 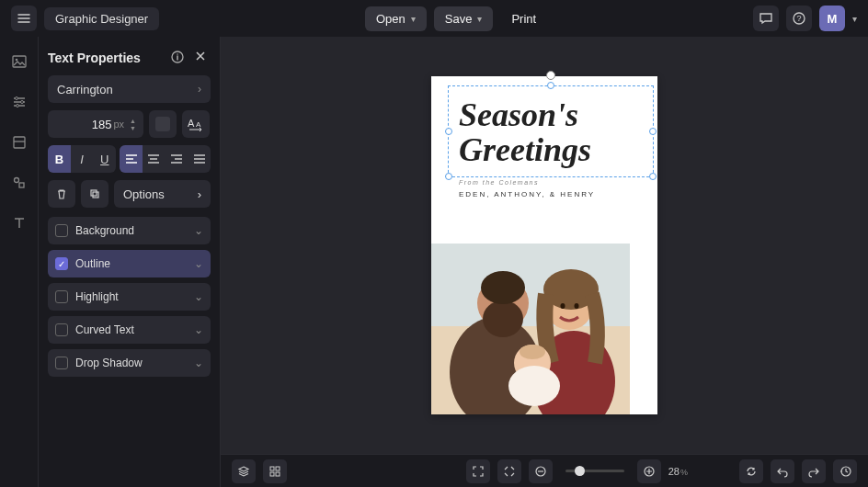 What do you see at coordinates (449, 131) in the screenshot?
I see `handle-left` at bounding box center [449, 131].